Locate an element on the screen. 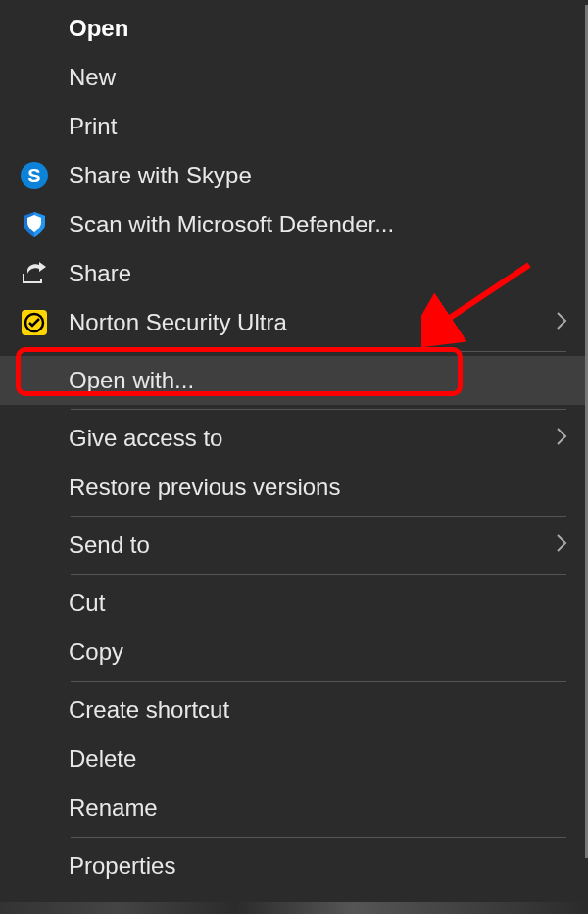  menu-item-create-shortcut: Create shortcut is located at coordinates (294, 710).